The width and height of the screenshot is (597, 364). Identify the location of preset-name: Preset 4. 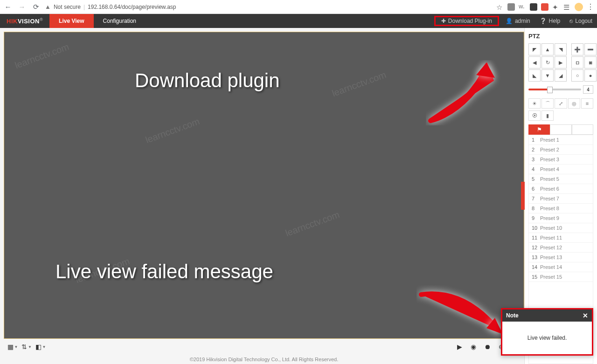
(549, 169).